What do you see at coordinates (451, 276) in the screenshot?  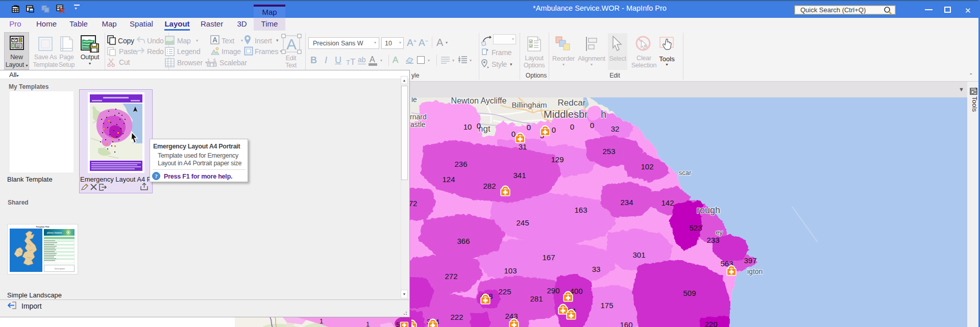 I see `svg-text: 272` at bounding box center [451, 276].